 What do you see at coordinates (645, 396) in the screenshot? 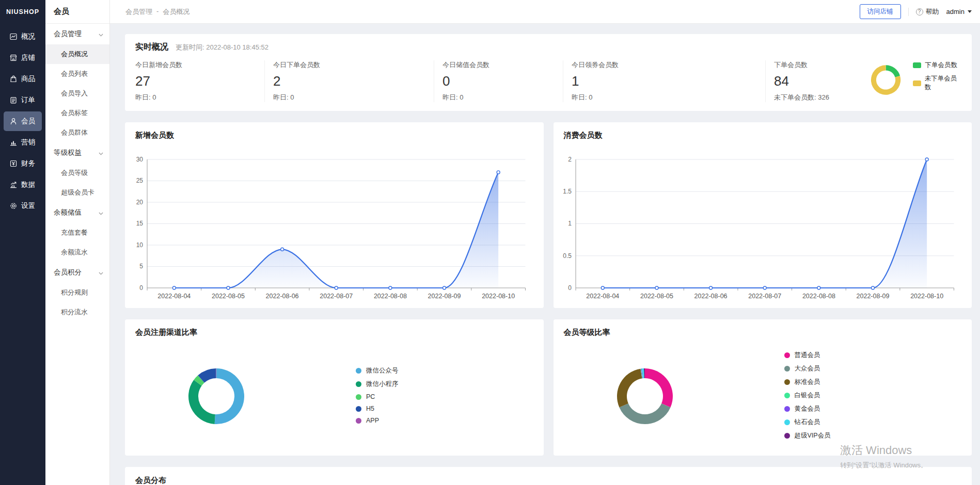
I see `member-level-donut-chart` at bounding box center [645, 396].